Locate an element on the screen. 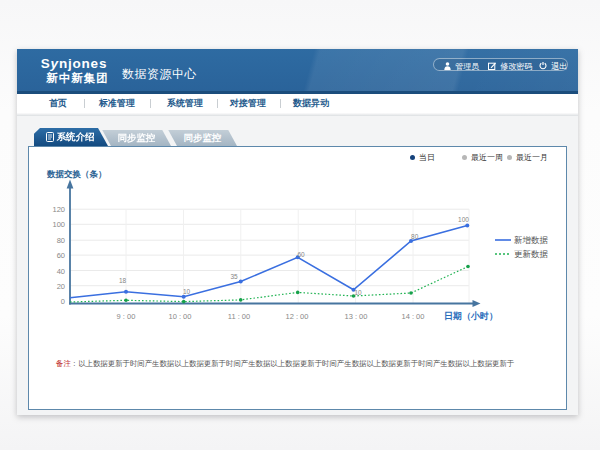 The width and height of the screenshot is (600, 450). svg-text: 40 is located at coordinates (61, 272).